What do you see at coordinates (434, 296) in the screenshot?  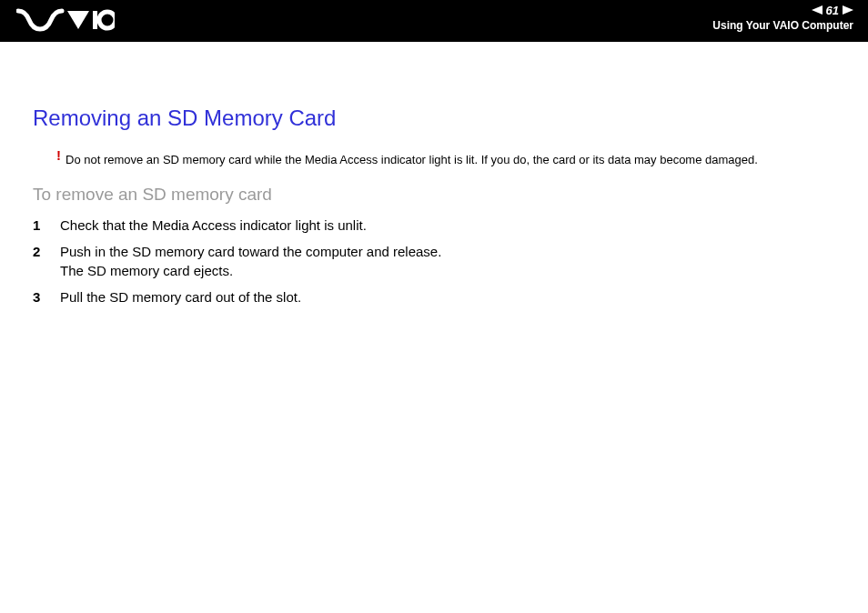 I see `list-item: 3 Pull the SD memory card out of the slo…` at bounding box center [434, 296].